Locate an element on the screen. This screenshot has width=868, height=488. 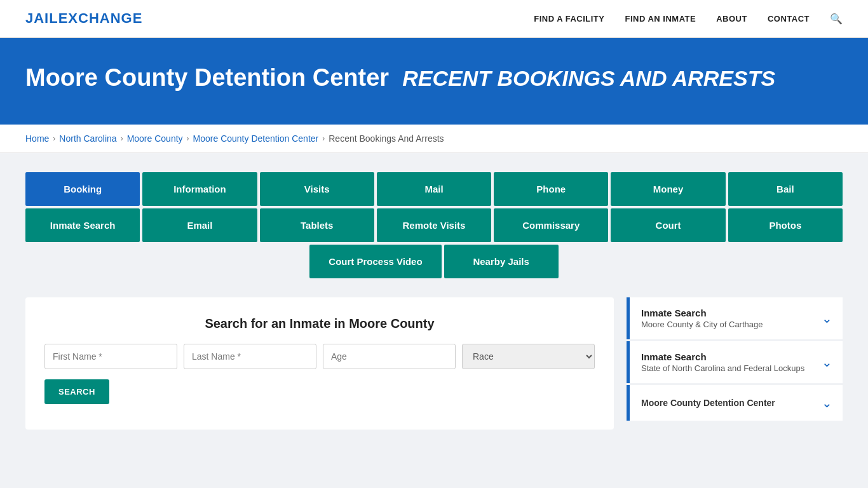
search-form-title: Search for an Inmate in Moore County is located at coordinates (320, 324).